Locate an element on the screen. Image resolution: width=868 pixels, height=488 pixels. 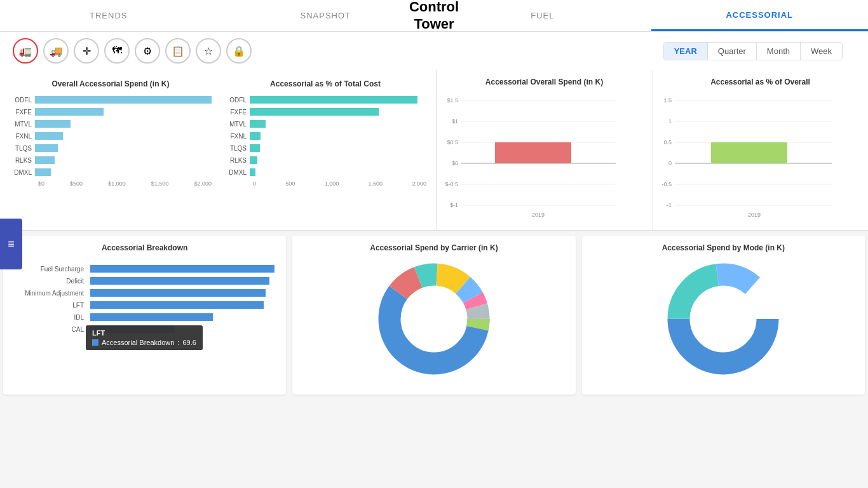
spend-over-time-chart: Accessorial Overall Spend (in K) $1.5 $1… is located at coordinates (544, 150).